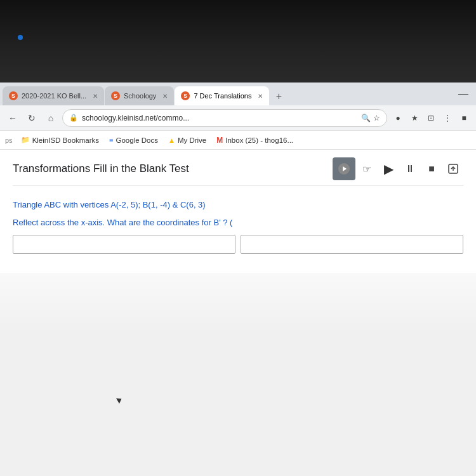  What do you see at coordinates (238, 223) in the screenshot?
I see `question-prompt: Reflect across the x-axis. What are the …` at bounding box center [238, 223].